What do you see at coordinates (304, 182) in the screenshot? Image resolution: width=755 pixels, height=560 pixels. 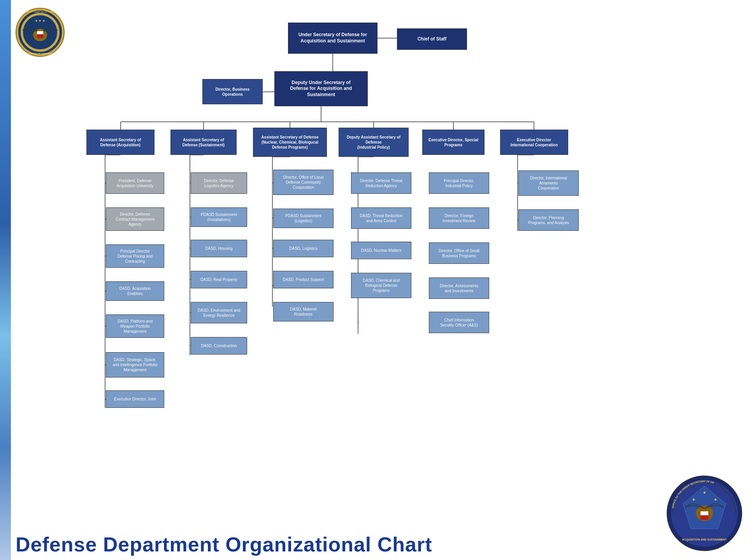 I see `dir-oldc-label: Director, Office of LocalDefense Communi…` at bounding box center [304, 182].